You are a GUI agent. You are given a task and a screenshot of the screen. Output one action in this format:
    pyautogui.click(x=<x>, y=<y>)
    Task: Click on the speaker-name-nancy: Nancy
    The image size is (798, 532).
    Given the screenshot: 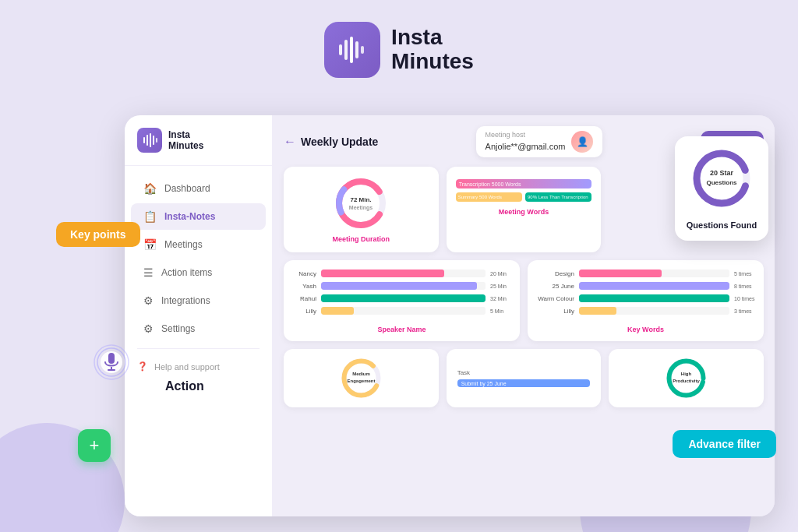 What is the action you would take?
    pyautogui.click(x=304, y=274)
    